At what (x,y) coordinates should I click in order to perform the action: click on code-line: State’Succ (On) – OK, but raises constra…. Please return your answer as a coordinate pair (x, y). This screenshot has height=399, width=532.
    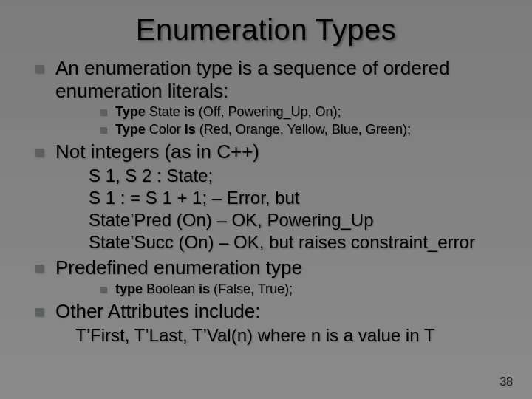
    Looking at the image, I should click on (296, 242).